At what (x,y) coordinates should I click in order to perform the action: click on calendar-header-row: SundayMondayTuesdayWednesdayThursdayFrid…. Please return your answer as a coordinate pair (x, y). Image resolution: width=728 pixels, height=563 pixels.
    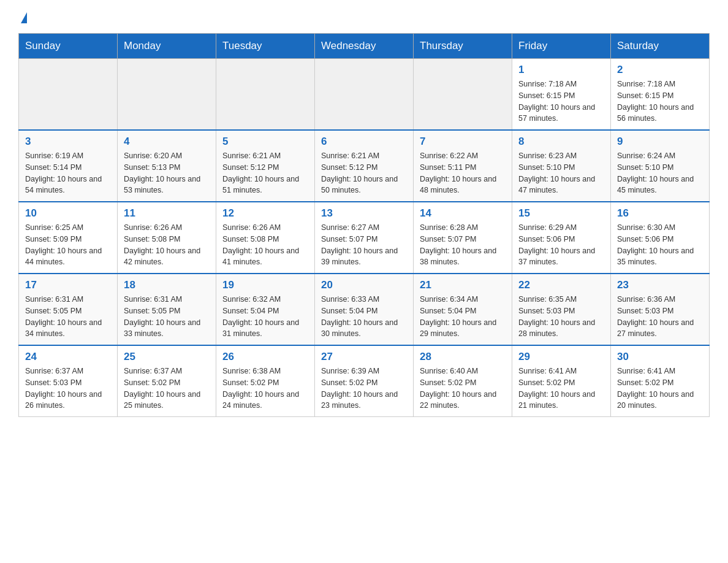
    Looking at the image, I should click on (364, 47).